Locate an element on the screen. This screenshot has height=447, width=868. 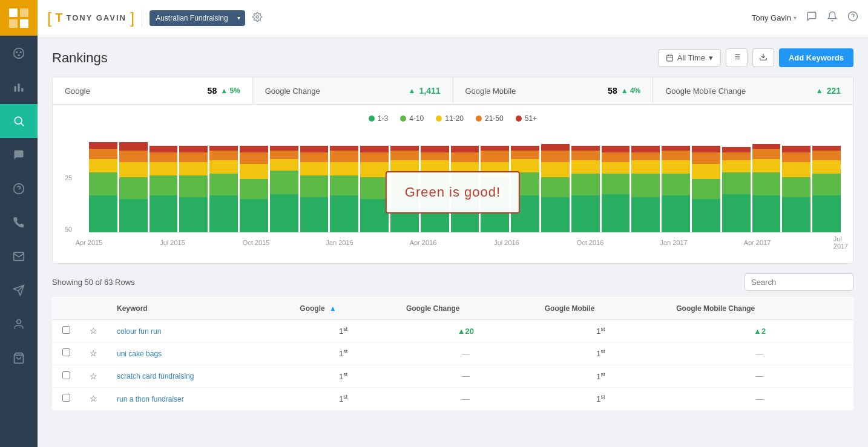
stat-tab-google: Google 58 ▲ 5% is located at coordinates (153, 91).